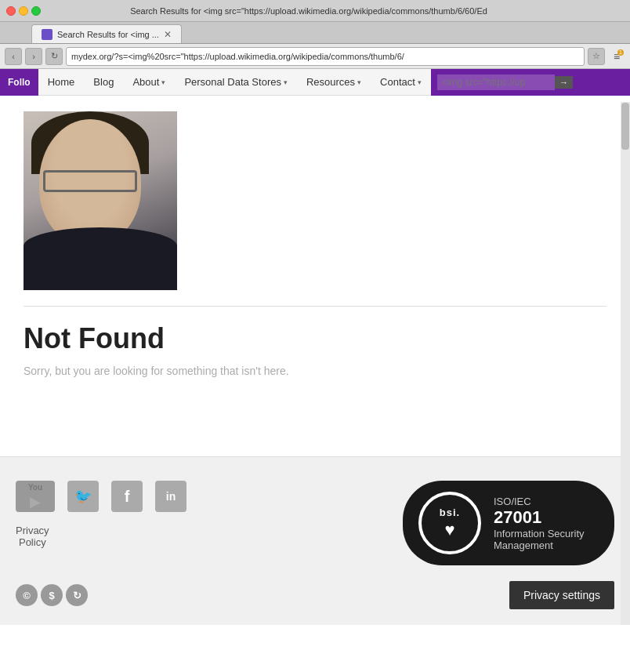 The height and width of the screenshot is (672, 630). What do you see at coordinates (546, 502) in the screenshot?
I see `bsi-iso-title: ISO/IEC` at bounding box center [546, 502].